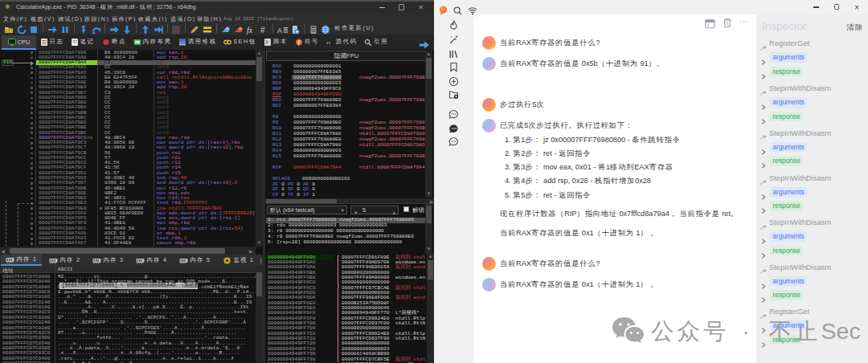 The image size is (868, 363). What do you see at coordinates (176, 30) in the screenshot?
I see `svg-text: S` at bounding box center [176, 30].